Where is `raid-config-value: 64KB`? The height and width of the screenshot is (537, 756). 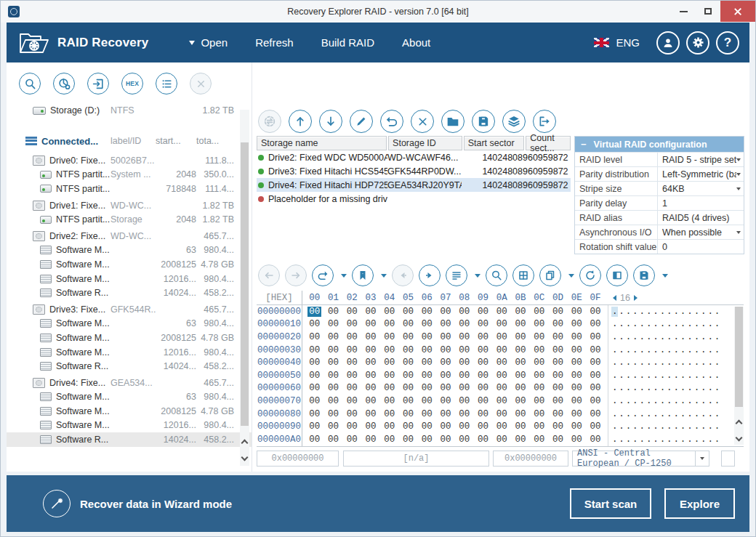 raid-config-value: 64KB is located at coordinates (701, 189).